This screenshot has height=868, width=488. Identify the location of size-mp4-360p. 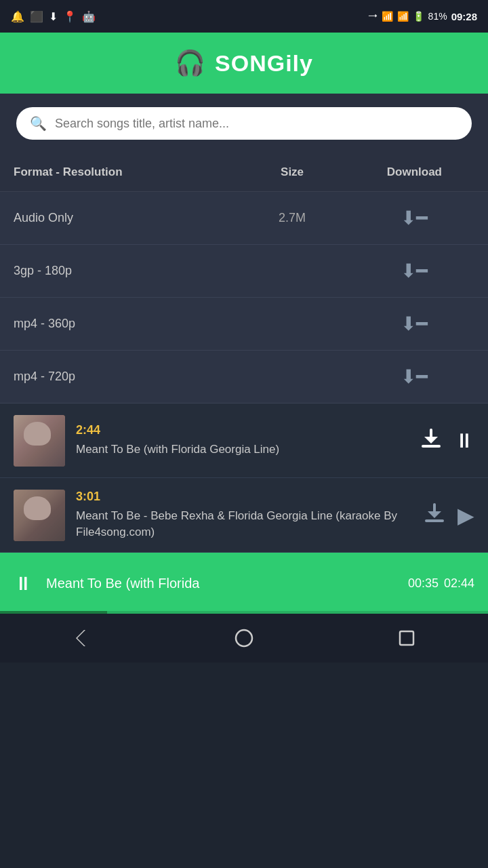
(291, 324).